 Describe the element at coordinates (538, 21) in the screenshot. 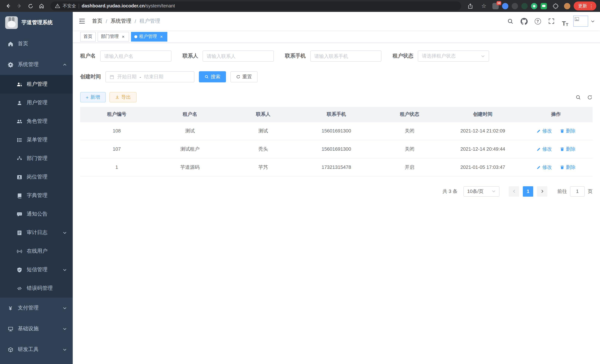

I see `help-button: ?` at that location.